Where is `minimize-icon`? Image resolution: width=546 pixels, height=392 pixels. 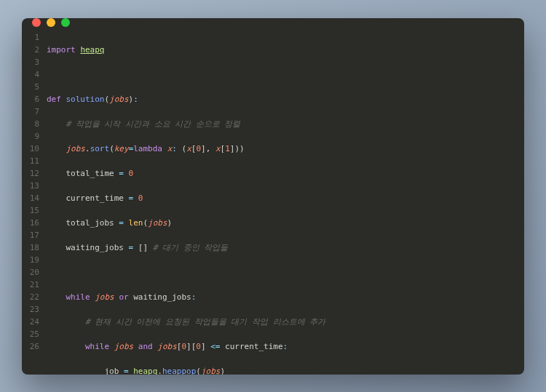
minimize-icon is located at coordinates (51, 23).